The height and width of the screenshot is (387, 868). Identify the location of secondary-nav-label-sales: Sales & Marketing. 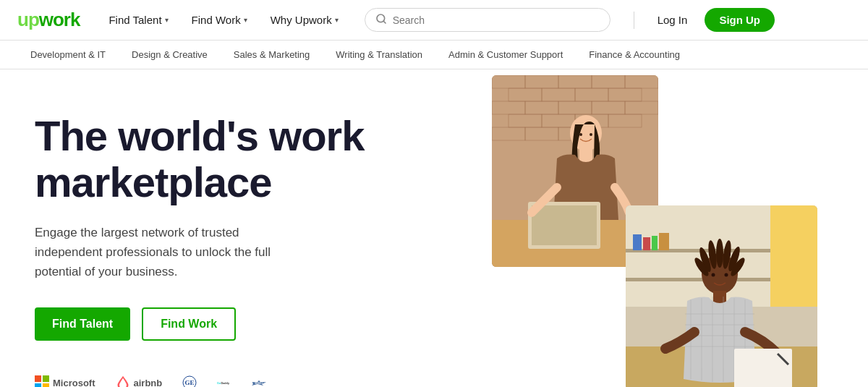
(272, 55).